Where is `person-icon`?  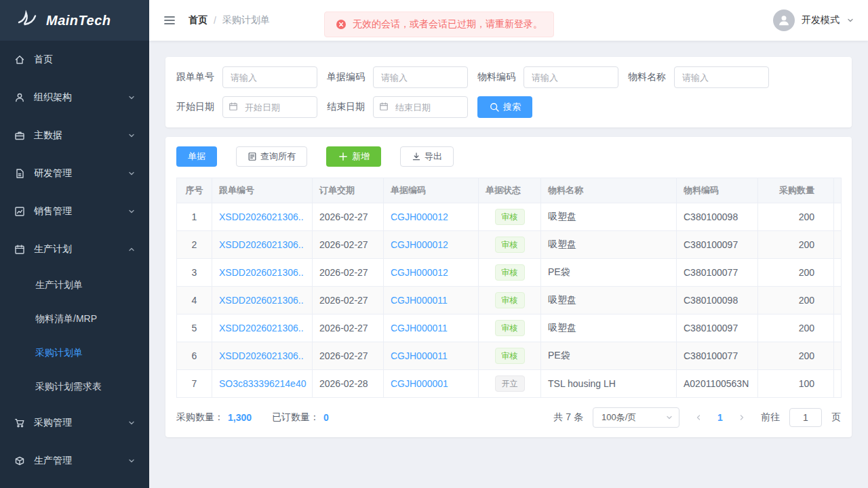
person-icon is located at coordinates (784, 20).